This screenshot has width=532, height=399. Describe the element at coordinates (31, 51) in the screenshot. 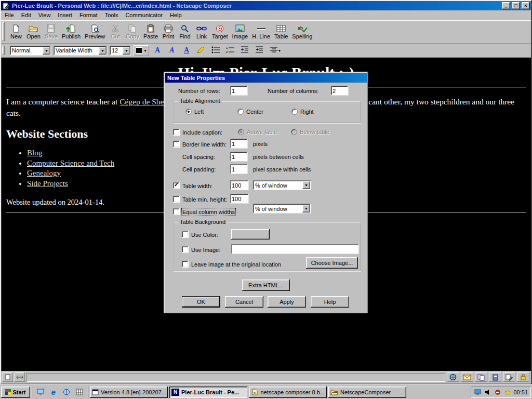

I see `paragraph-style-select: Normal ▼` at that location.